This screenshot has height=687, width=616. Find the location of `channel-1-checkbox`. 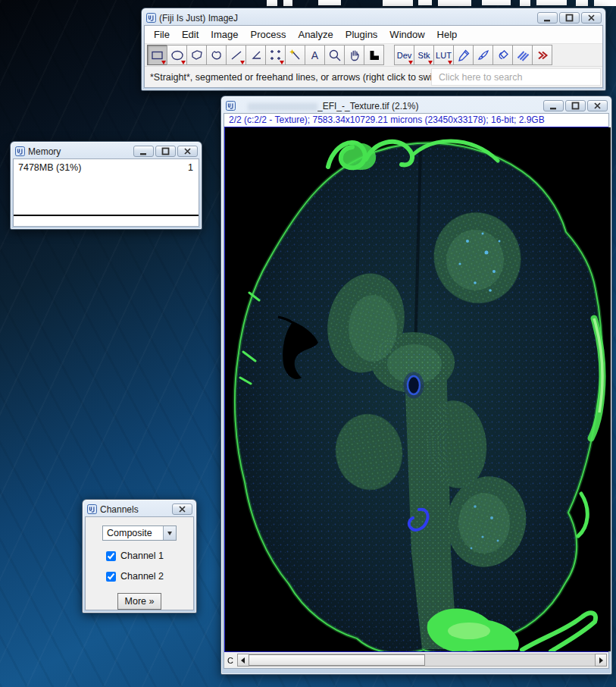

channel-1-checkbox is located at coordinates (111, 557).